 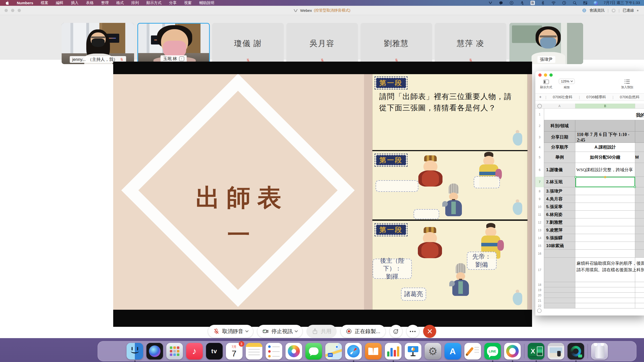 I want to click on dock-maps-icon: 280, so click(x=334, y=351).